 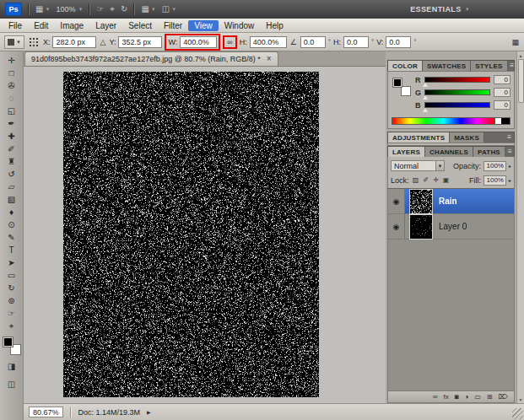 I want to click on lock-all-icon: ▣, so click(x=446, y=180).